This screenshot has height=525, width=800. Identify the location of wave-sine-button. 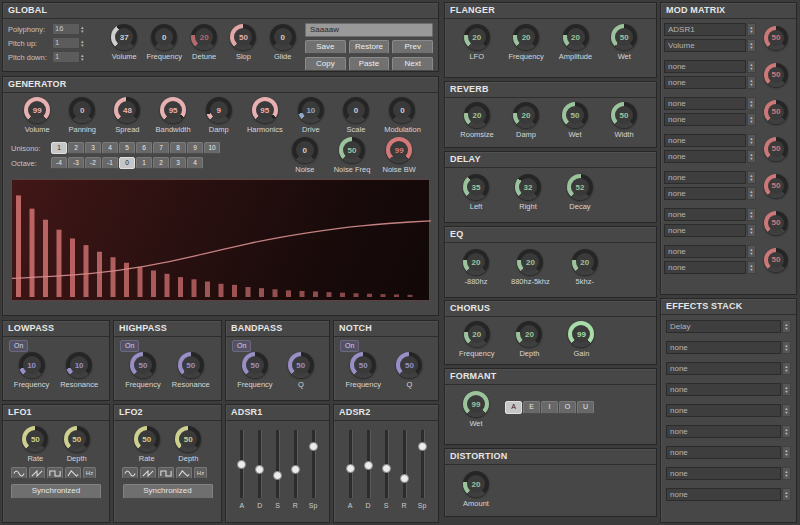
(19, 473).